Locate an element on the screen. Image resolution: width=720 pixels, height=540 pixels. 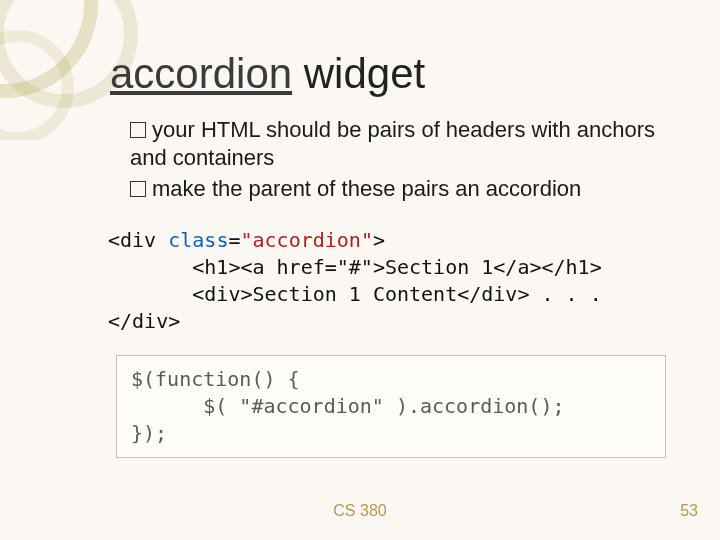
slide-number: 53 is located at coordinates (689, 511).